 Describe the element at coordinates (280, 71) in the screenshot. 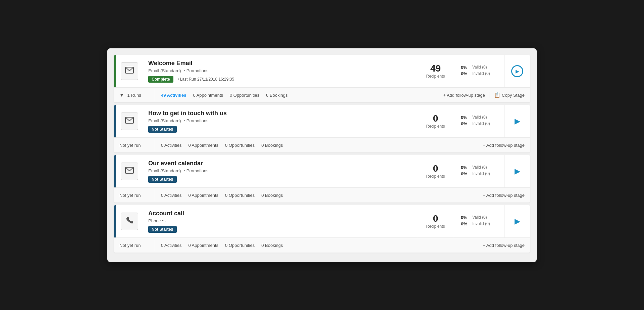

I see `stage-info: Welcome Email Email (Standard) •Promotio…` at that location.